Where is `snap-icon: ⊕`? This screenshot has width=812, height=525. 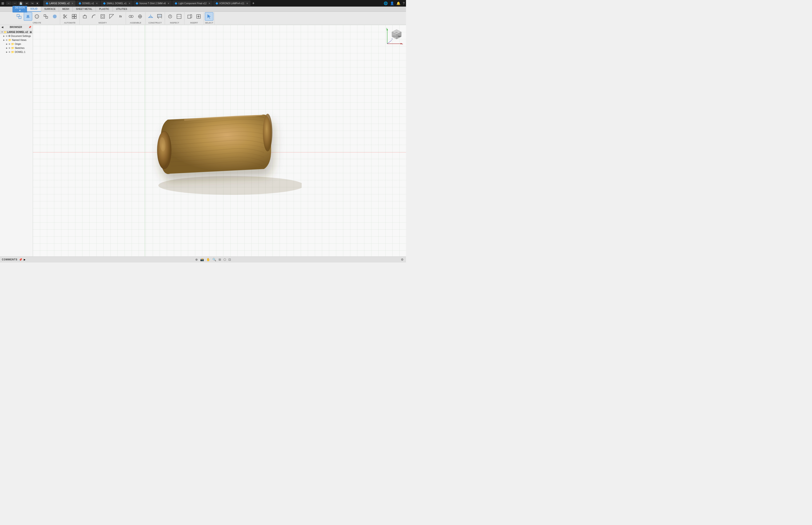 snap-icon: ⊕ is located at coordinates (197, 260).